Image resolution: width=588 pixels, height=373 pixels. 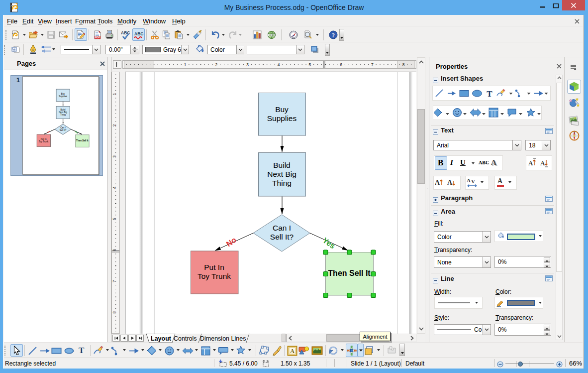 What do you see at coordinates (139, 34) in the screenshot?
I see `svg-text: ABC` at bounding box center [139, 34].